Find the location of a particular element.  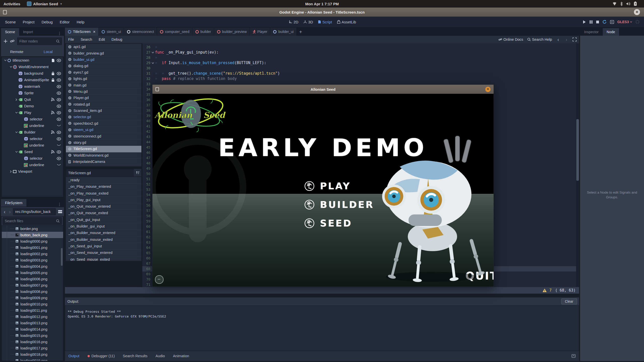

menu-search: Search is located at coordinates (86, 39).